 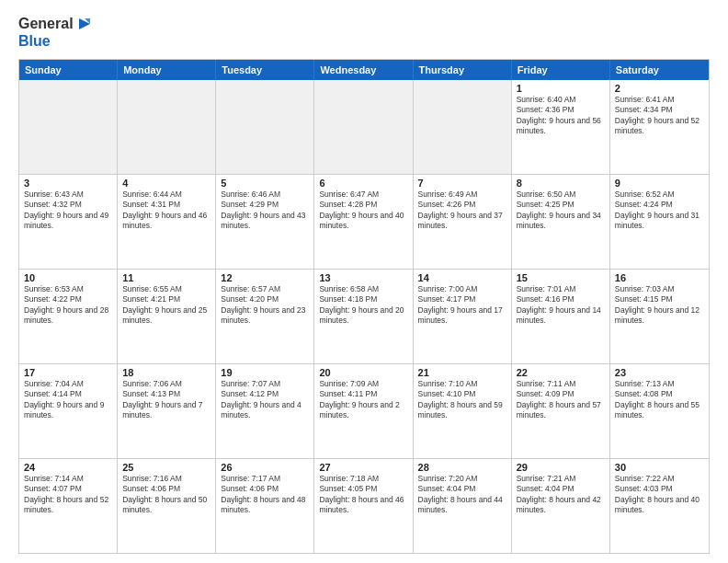 What do you see at coordinates (463, 316) in the screenshot?
I see `cal-cell-14: 14Sunrise: 7:00 AM Sunset: 4:17 PM Dayli…` at bounding box center [463, 316].